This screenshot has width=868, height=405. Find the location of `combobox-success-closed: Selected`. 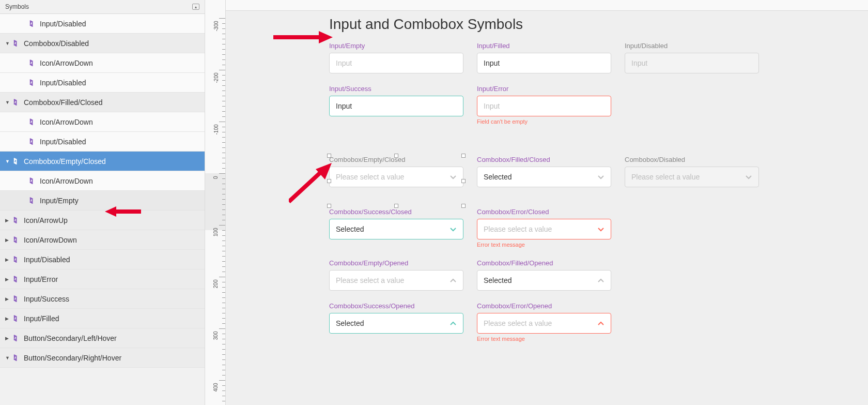

combobox-success-closed: Selected is located at coordinates (396, 229).